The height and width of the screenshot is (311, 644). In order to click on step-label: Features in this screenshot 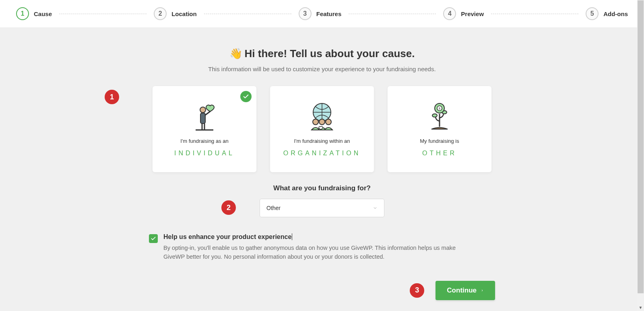, I will do `click(329, 14)`.